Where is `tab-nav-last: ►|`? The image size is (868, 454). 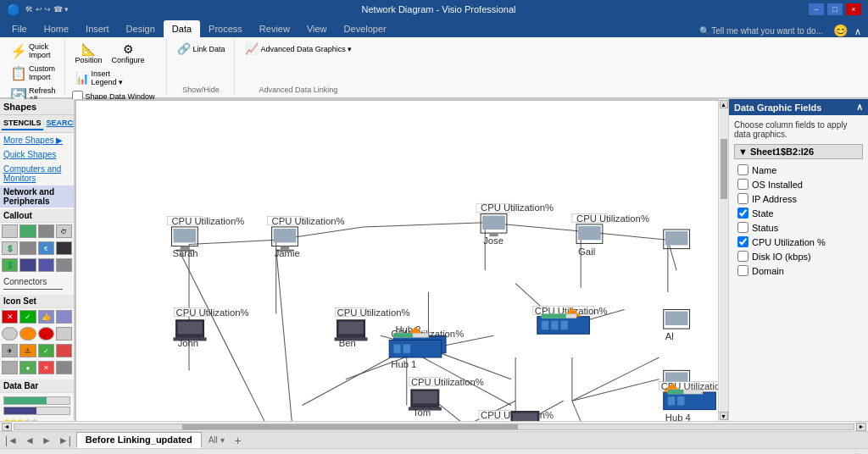
tab-nav-last: ►| is located at coordinates (64, 440).